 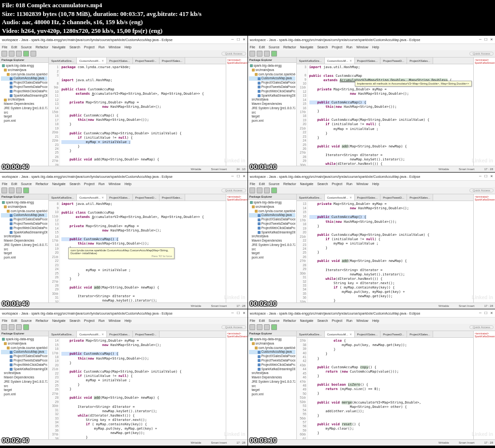 What do you see at coordinates (75, 47) in the screenshot?
I see `menu-search: Search` at bounding box center [75, 47].